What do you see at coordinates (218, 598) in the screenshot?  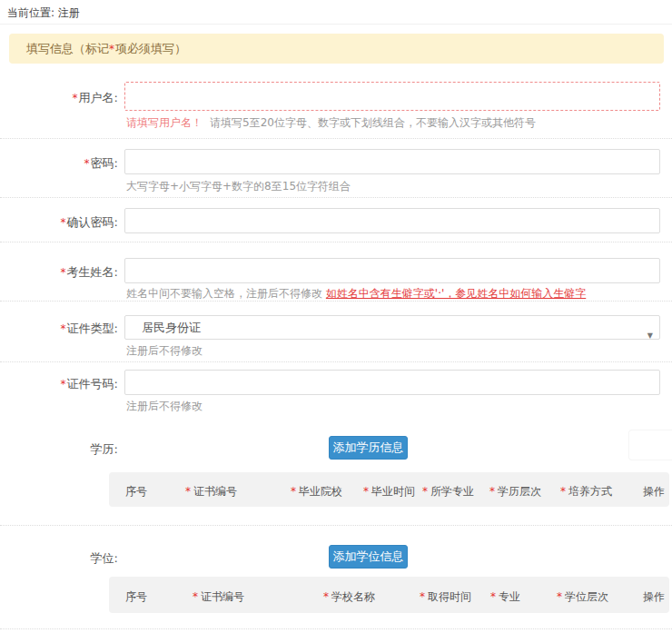 I see `degree-col-certificate-no: *证书编号` at bounding box center [218, 598].